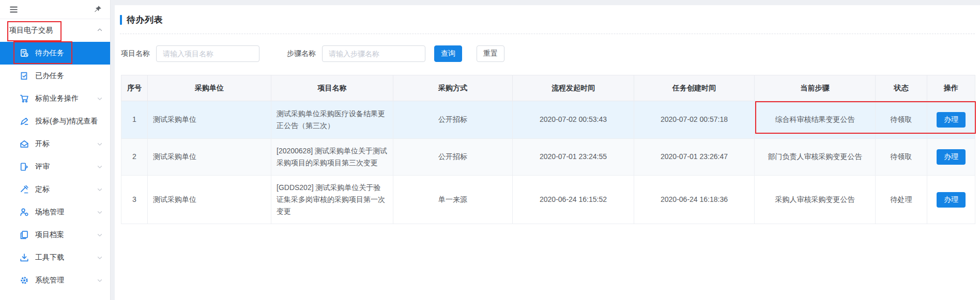 The width and height of the screenshot is (980, 300). Describe the element at coordinates (121, 20) in the screenshot. I see `title-accent-bar` at that location.